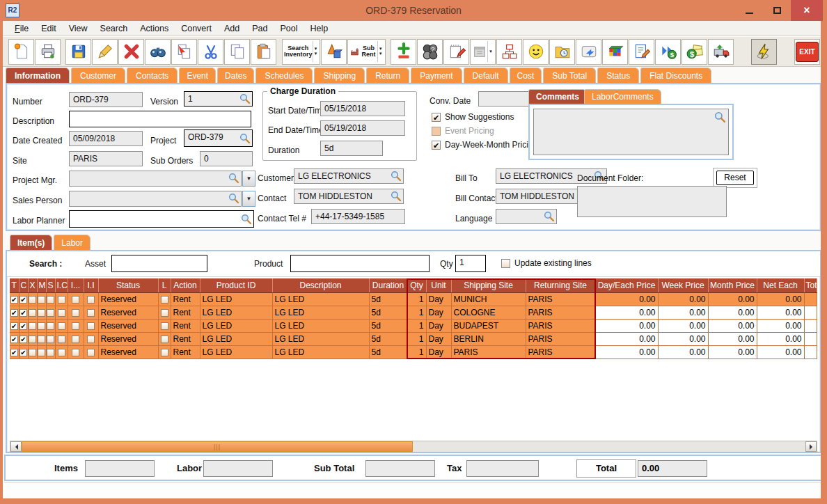 The width and height of the screenshot is (827, 504). I want to click on horizontal-scrollbar: |||, so click(414, 447).